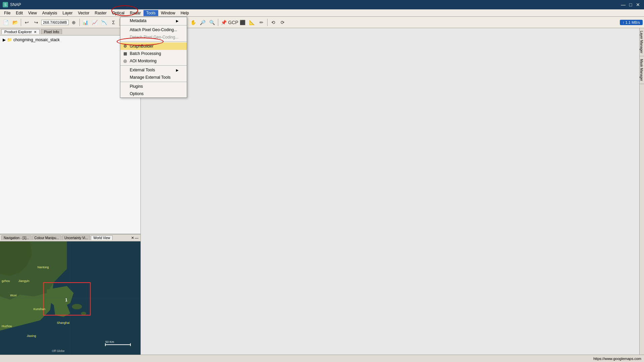  Describe the element at coordinates (70, 40) in the screenshot. I see `tree-item: ▶ 📁 chongming_mosaic_stack` at that location.